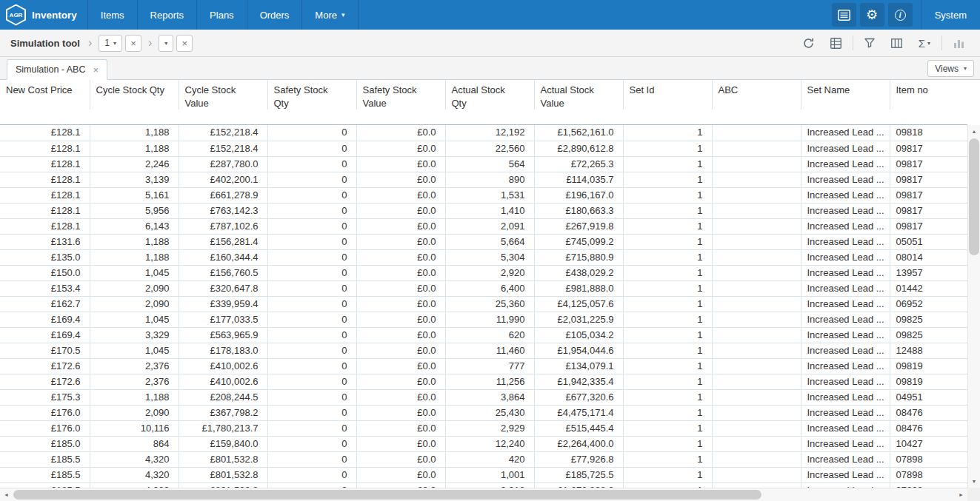 This screenshot has height=501, width=980. What do you see at coordinates (973, 306) in the screenshot?
I see `vertical-scrollbar: ▲ ▼` at bounding box center [973, 306].